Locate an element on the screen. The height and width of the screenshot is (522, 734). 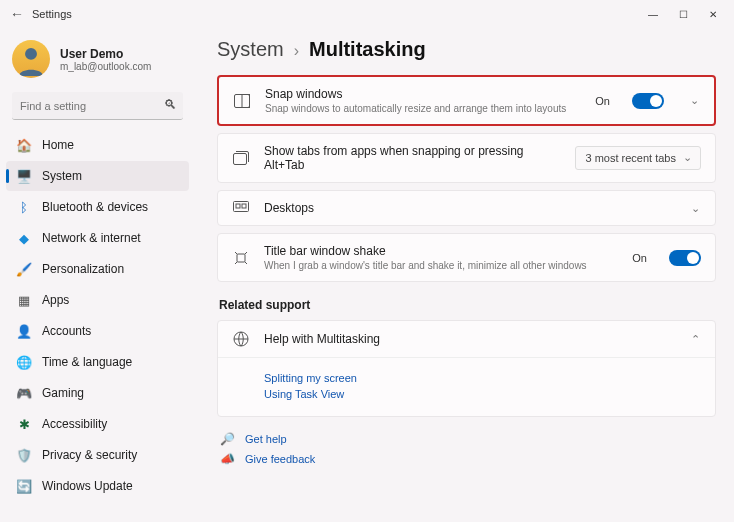
breadcrumb-current: Multitasking is located at coordinates (368, 50).